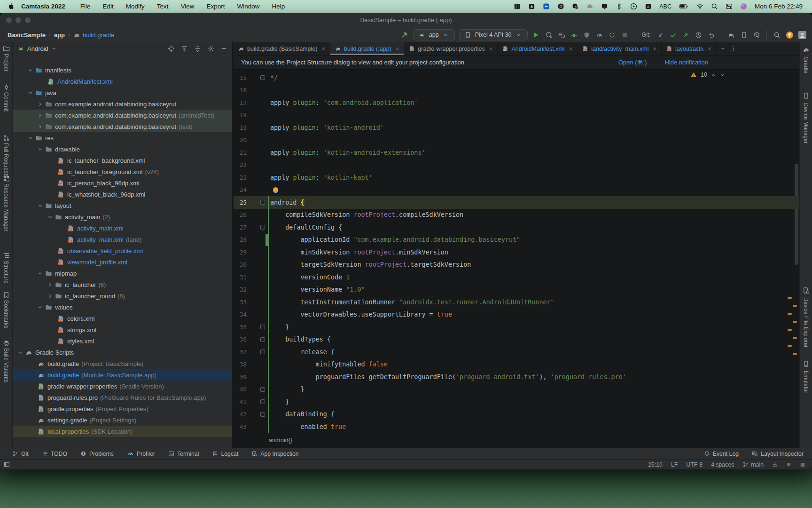  I want to click on tree-item-gradle-scripts: Gradle Scripts, so click(122, 352).